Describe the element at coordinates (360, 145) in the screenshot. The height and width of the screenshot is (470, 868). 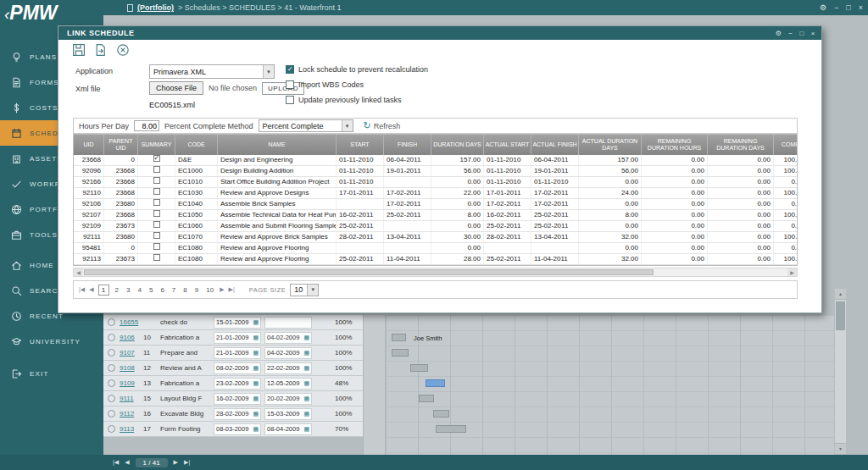
I see `column-header: START` at that location.